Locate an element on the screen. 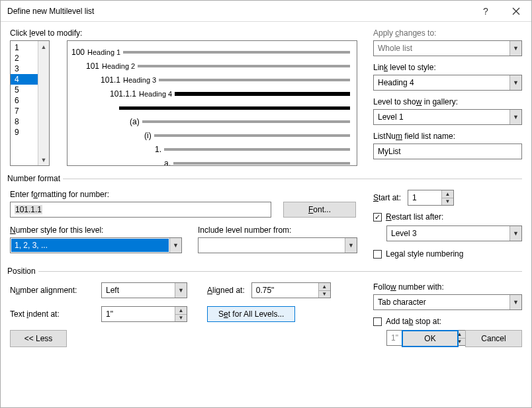 Image resolution: width=532 pixels, height=408 pixels. preview-row: (i) is located at coordinates (210, 136).